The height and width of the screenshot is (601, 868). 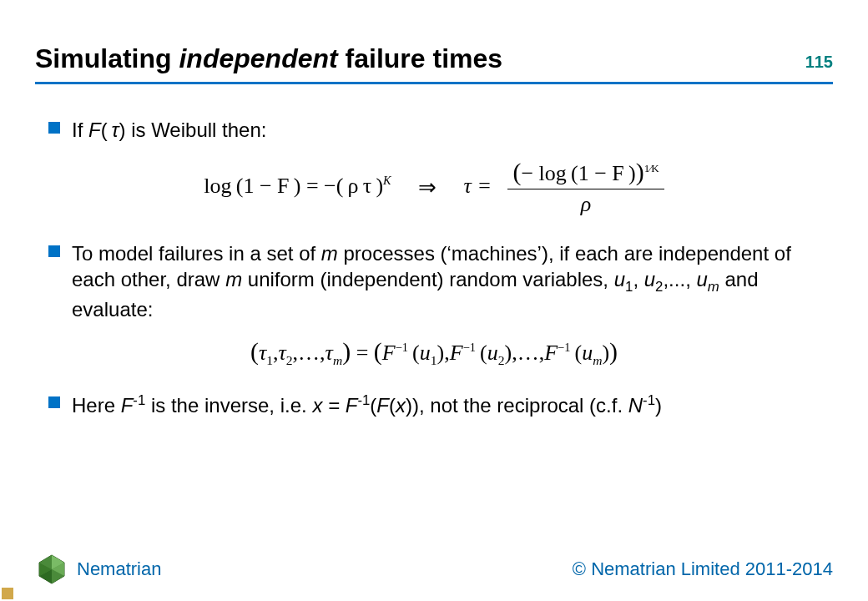 I want to click on b1-open: (, so click(x=107, y=130).